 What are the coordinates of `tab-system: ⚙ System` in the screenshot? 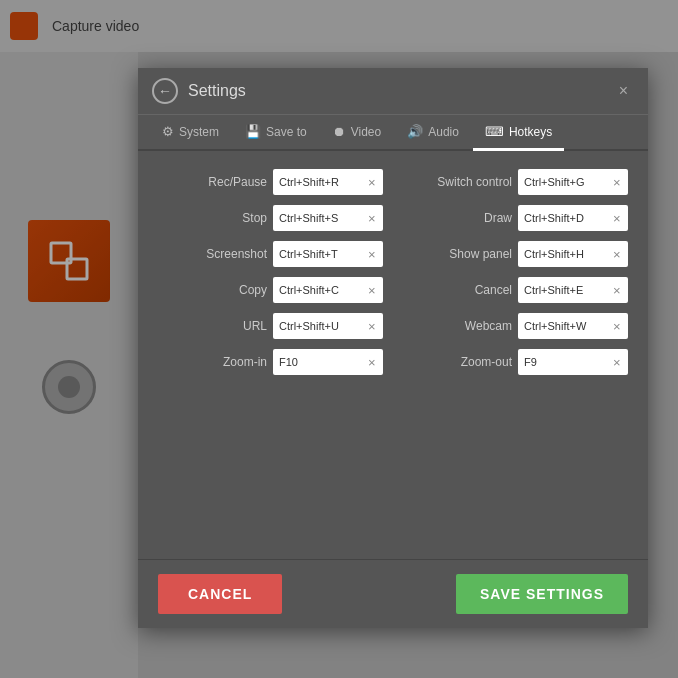 It's located at (190, 133).